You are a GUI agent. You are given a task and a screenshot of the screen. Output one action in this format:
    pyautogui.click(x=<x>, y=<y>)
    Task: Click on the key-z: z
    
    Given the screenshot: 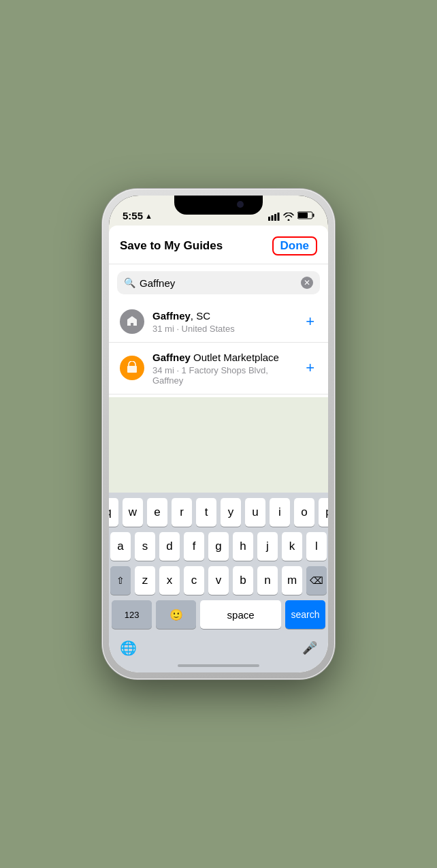 What is the action you would take?
    pyautogui.click(x=145, y=580)
    